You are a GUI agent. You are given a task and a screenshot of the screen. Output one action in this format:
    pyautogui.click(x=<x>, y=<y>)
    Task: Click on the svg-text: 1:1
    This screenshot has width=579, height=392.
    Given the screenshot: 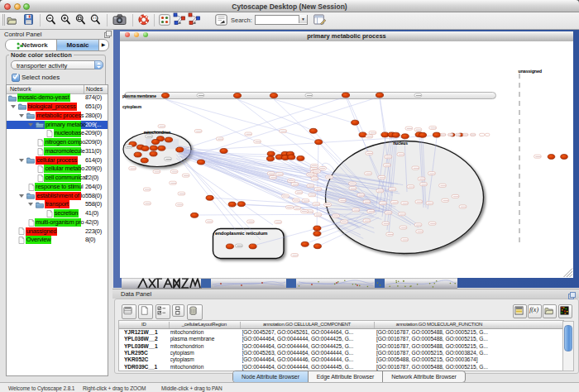 What is the action you would take?
    pyautogui.click(x=94, y=18)
    